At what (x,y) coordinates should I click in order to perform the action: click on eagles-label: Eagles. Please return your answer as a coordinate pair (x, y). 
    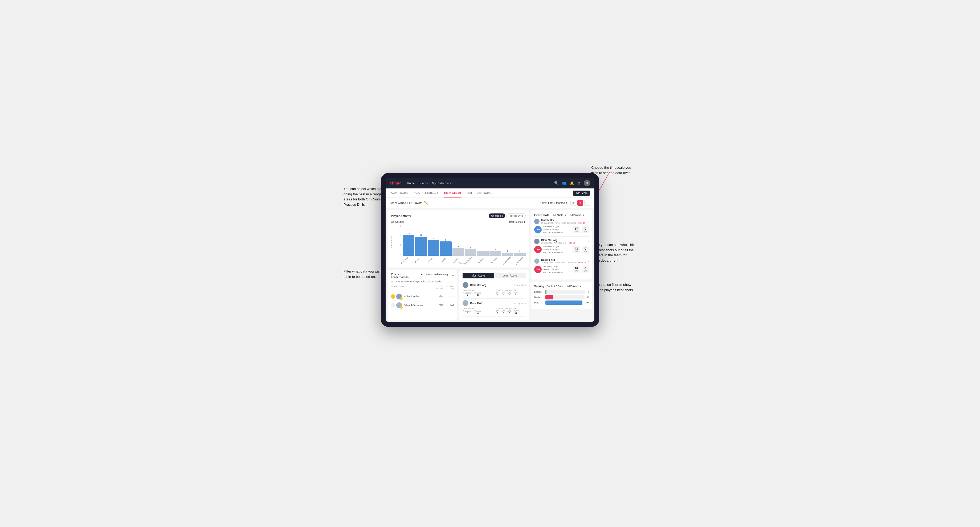
    Looking at the image, I should click on (539, 292).